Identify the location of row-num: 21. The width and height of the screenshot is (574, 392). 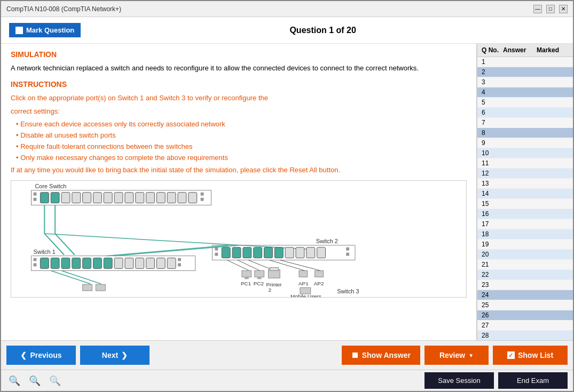
(492, 265).